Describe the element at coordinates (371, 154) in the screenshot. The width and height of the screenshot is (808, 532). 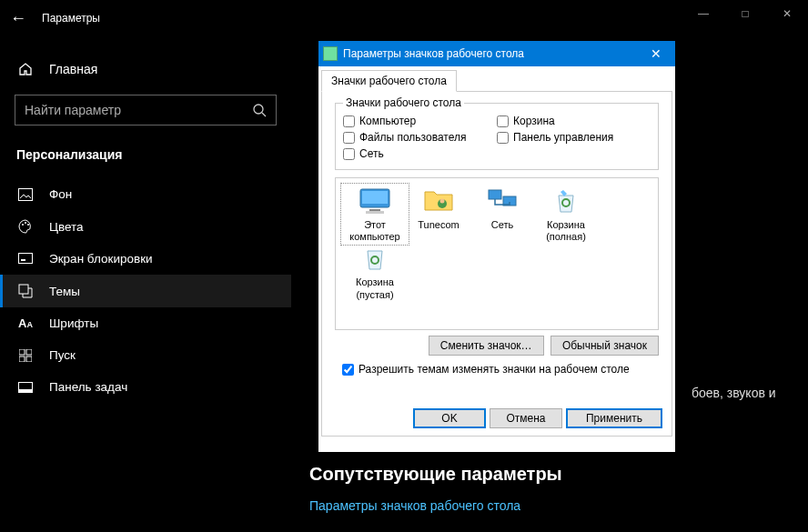
I see `checkbox-label: Сеть` at that location.